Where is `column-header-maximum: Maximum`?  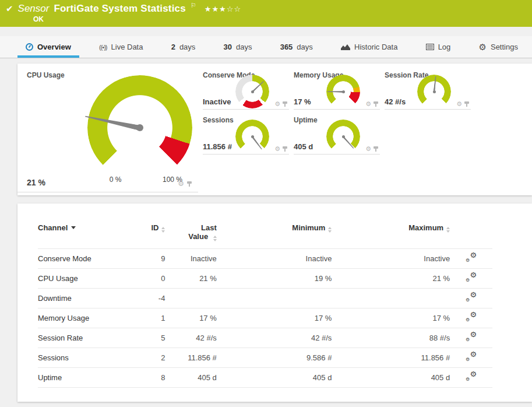
column-header-maximum: Maximum is located at coordinates (390, 232).